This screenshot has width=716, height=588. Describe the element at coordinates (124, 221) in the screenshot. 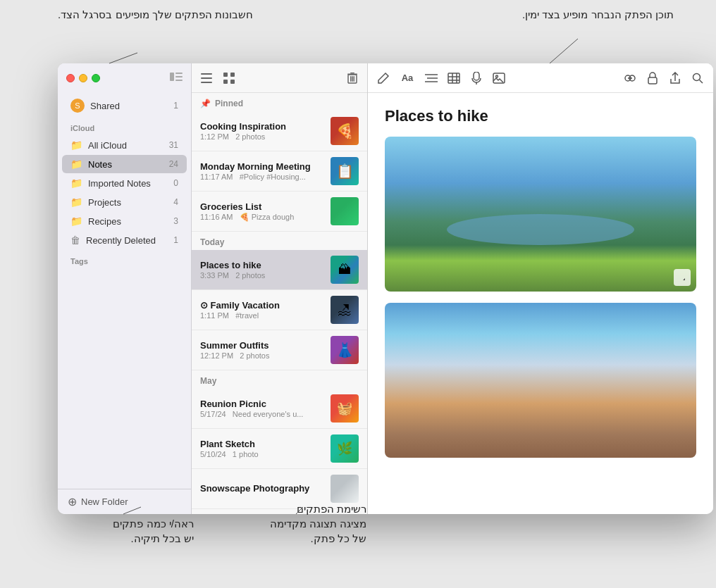

I see `sidebar-item-recipes: 📁 Recipes 3` at that location.